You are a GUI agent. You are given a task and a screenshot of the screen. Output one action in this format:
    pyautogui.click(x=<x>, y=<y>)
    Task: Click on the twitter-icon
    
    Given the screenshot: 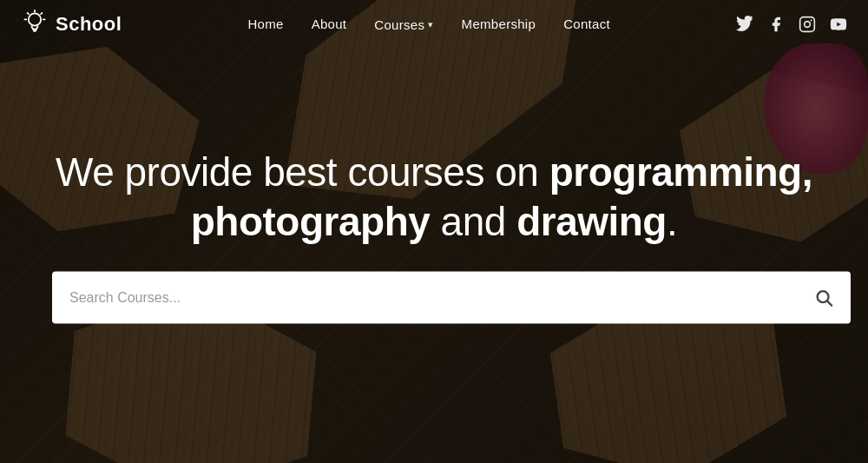 What is the action you would take?
    pyautogui.click(x=745, y=24)
    